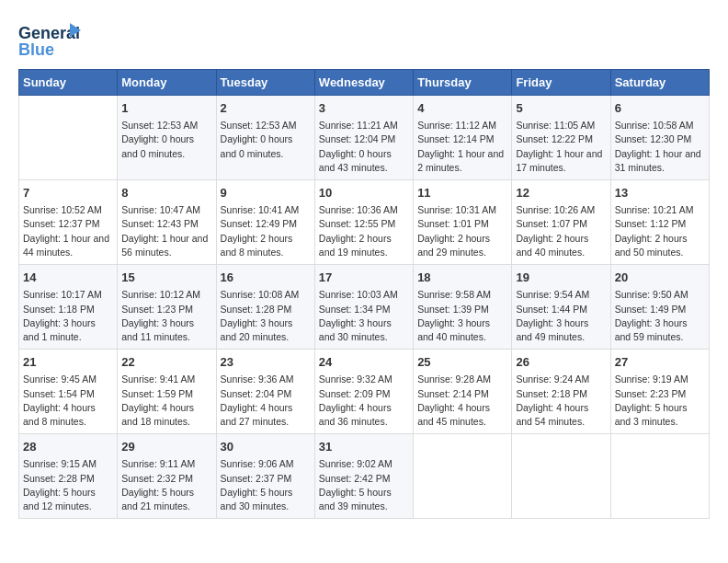 The height and width of the screenshot is (563, 728). I want to click on day-number: 22, so click(166, 362).